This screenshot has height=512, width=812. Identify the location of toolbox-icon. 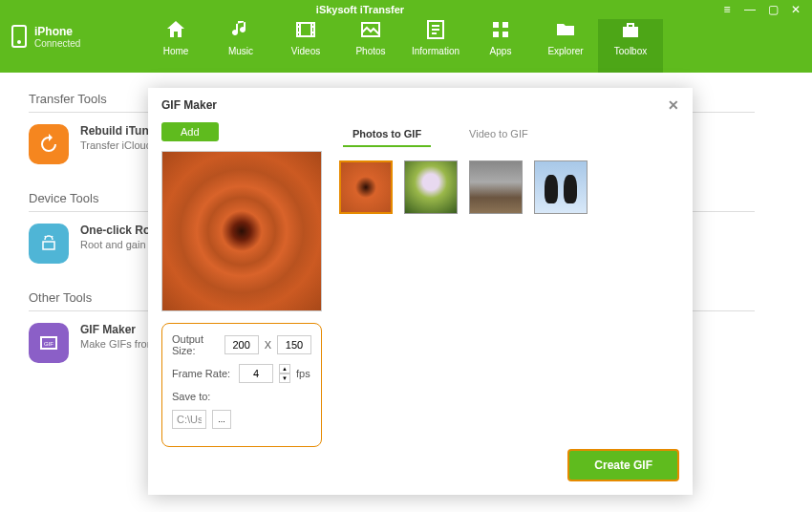
(630, 30).